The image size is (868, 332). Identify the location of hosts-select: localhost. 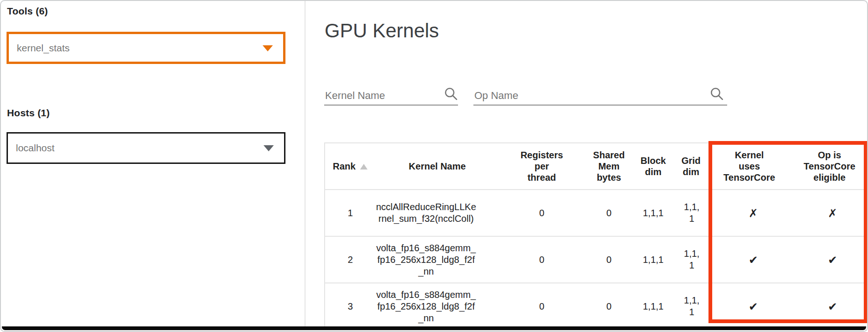
(146, 148).